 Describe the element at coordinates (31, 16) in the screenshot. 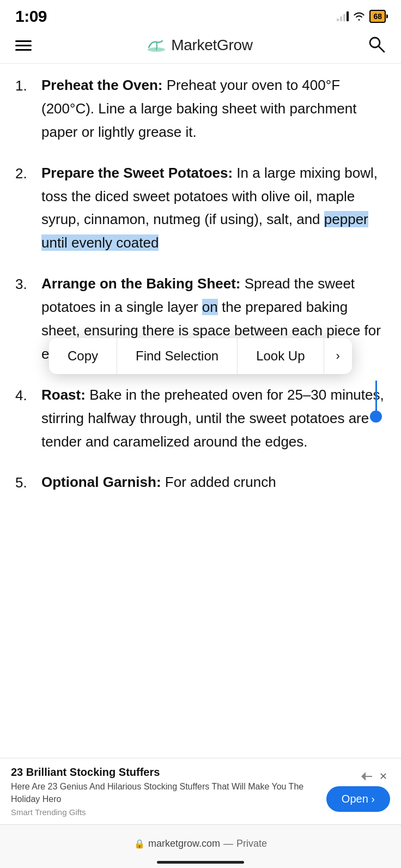

I see `status-time: 1:09` at that location.